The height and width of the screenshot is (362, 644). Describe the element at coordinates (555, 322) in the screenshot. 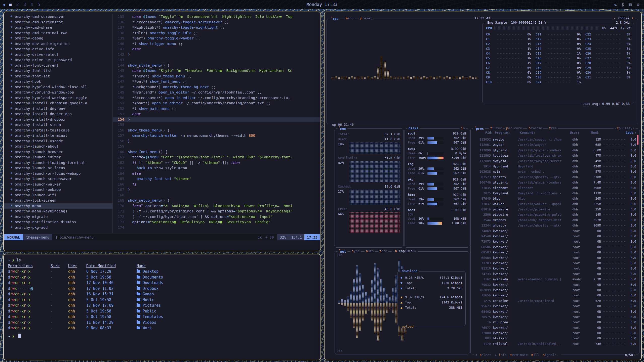

I see `proc-row: 16rcu_preeroot0B0.0` at that location.